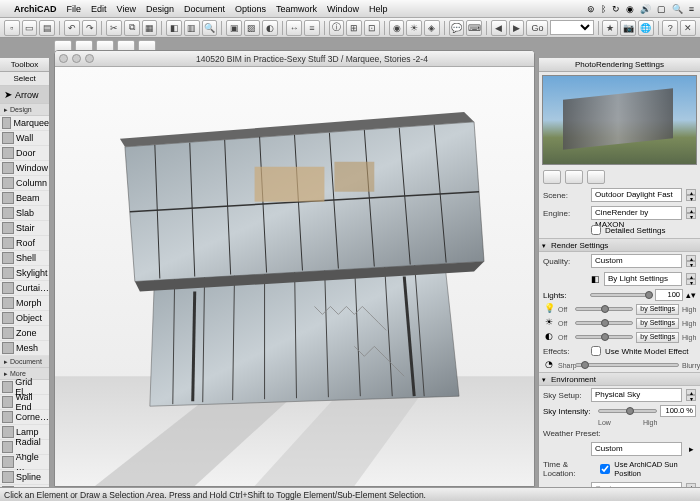  I want to click on notification-icon: ≡, so click(692, 9).